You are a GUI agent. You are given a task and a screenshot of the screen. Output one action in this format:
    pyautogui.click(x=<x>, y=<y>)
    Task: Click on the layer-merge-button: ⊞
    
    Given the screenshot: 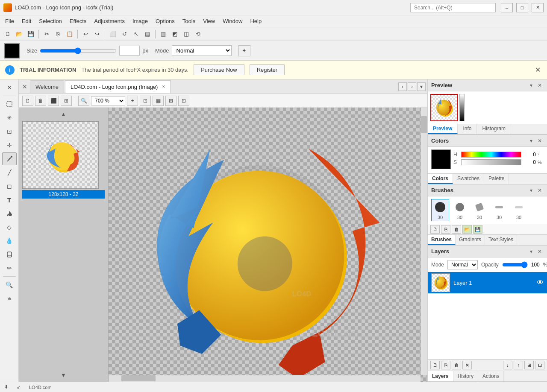 What is the action you would take?
    pyautogui.click(x=529, y=365)
    